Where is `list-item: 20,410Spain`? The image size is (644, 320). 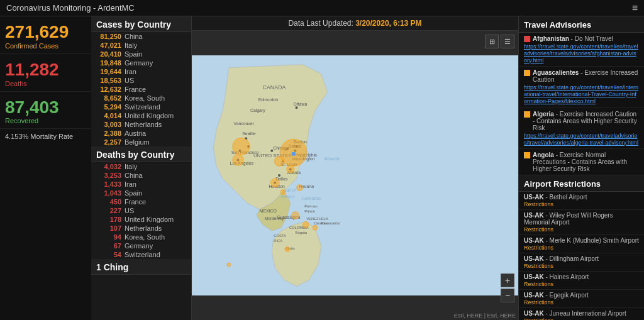 list-item: 20,410Spain is located at coordinates (141, 54).